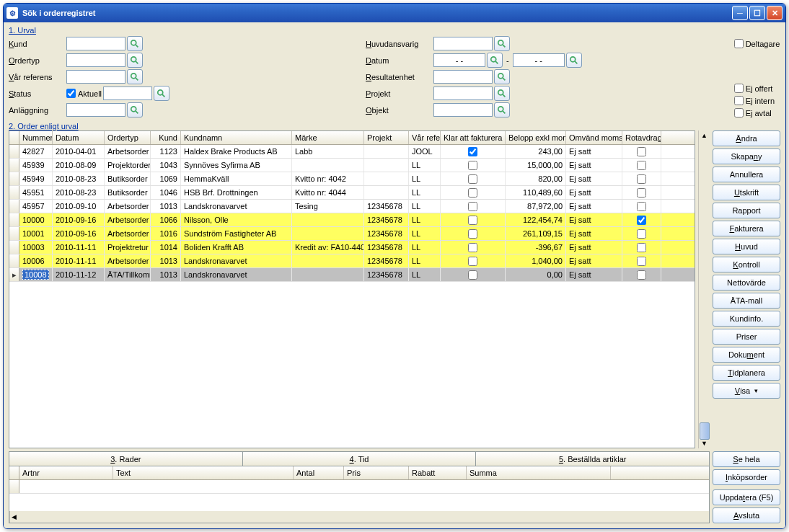 This screenshot has width=789, height=532. Describe the element at coordinates (539, 473) in the screenshot. I see `column-header: Summa` at that location.